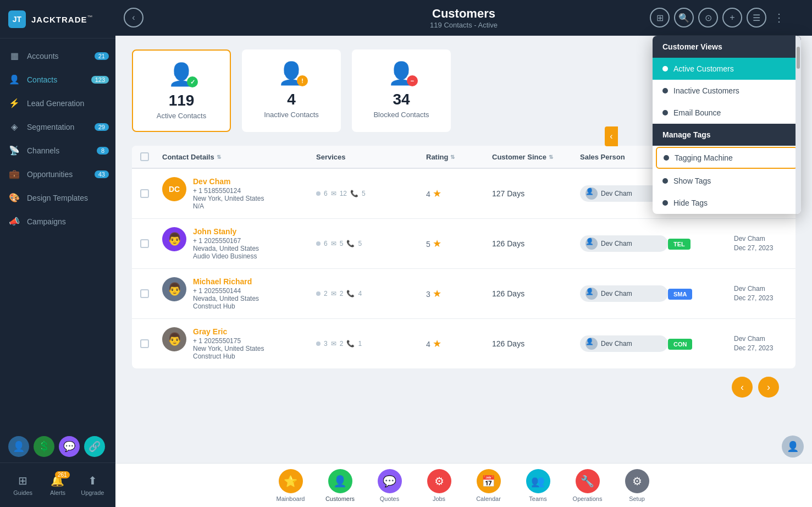  Describe the element at coordinates (181, 115) in the screenshot. I see `active-contacts-label: Active Contacts` at that location.